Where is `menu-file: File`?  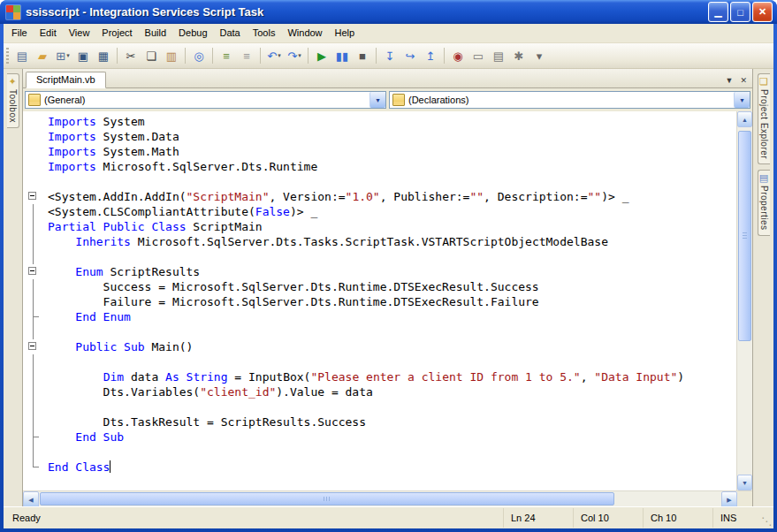 menu-file: File is located at coordinates (19, 34).